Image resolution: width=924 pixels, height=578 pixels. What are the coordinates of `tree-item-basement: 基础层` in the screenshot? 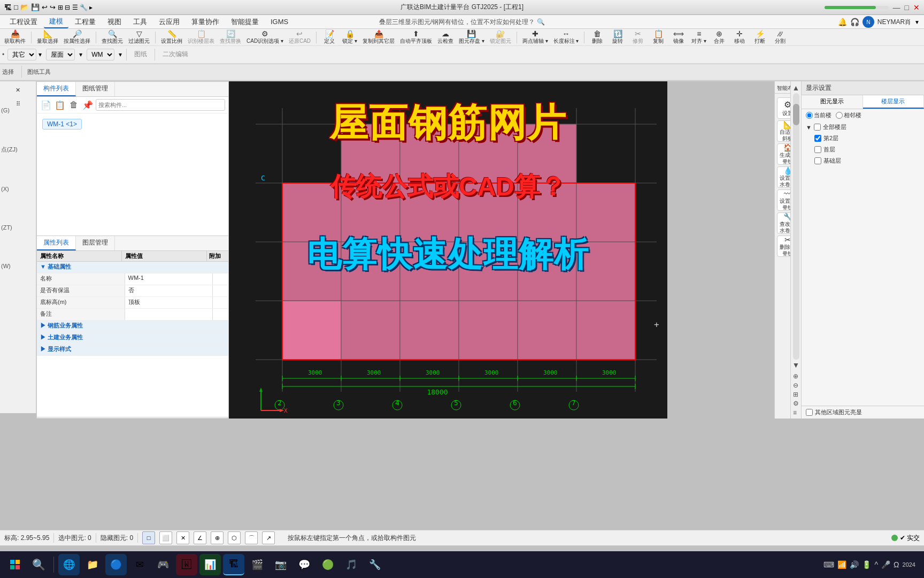 It's located at (867, 161).